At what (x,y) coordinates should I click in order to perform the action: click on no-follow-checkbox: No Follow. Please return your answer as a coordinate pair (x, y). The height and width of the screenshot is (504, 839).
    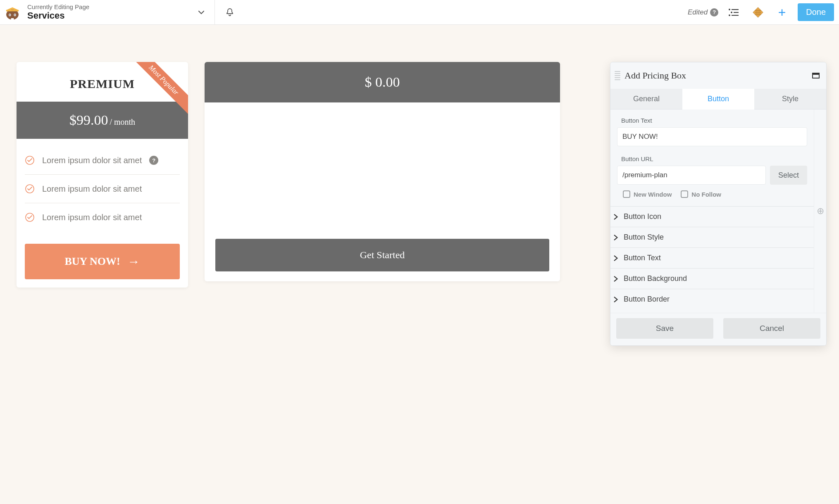
    Looking at the image, I should click on (701, 194).